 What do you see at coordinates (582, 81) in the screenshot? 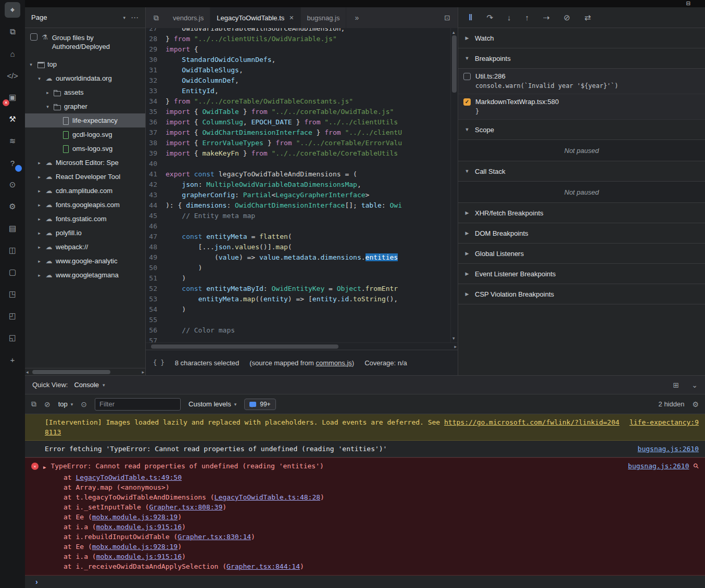
I see `breakpoint-item: Util.ts:286console.warn(`Invalid year '$…` at bounding box center [582, 81].